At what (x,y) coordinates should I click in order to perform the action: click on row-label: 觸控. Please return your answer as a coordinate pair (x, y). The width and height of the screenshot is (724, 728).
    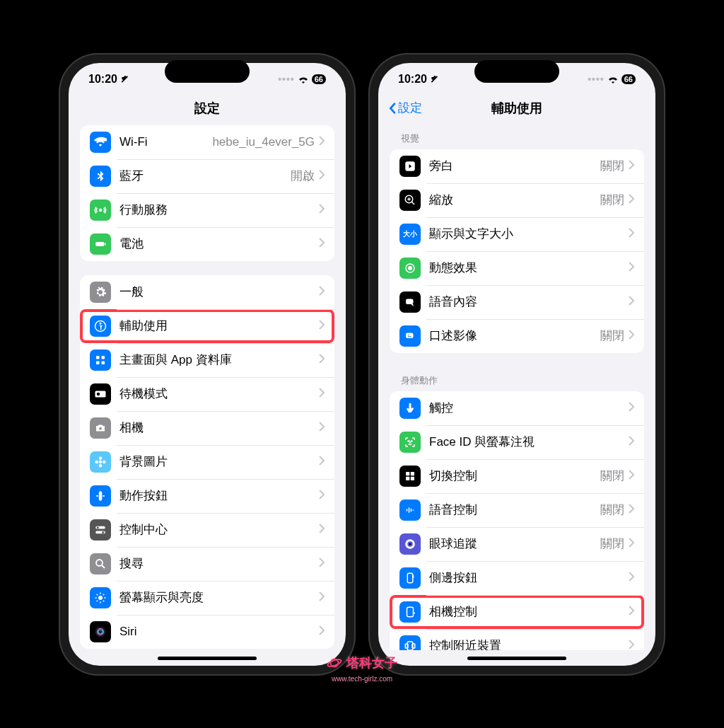
    Looking at the image, I should click on (529, 408).